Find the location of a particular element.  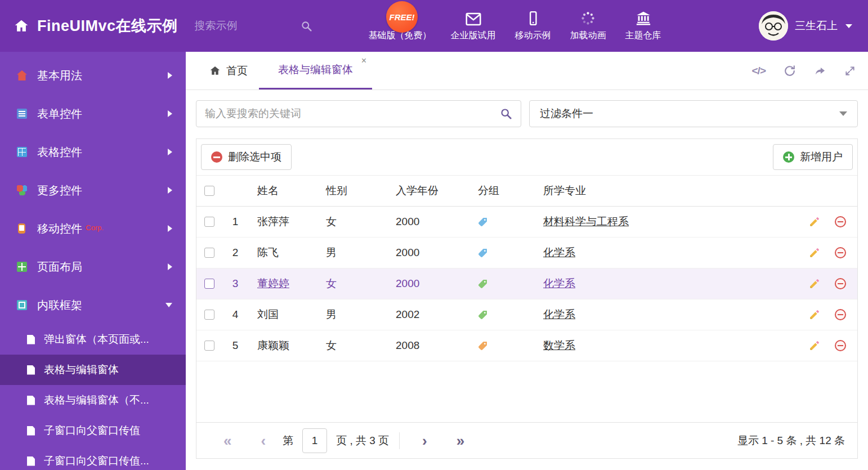

row-index: 3 is located at coordinates (235, 284).